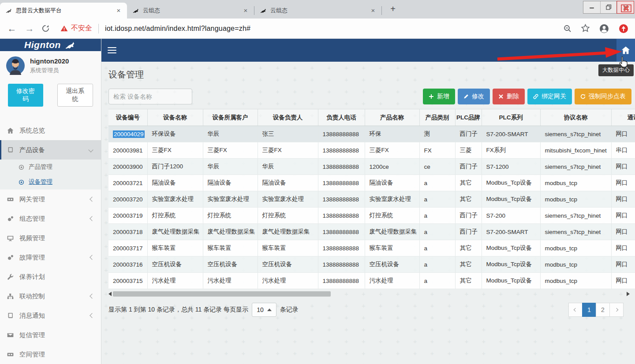 The height and width of the screenshot is (364, 635). What do you see at coordinates (439, 97) in the screenshot?
I see `add-button: 新增` at bounding box center [439, 97].